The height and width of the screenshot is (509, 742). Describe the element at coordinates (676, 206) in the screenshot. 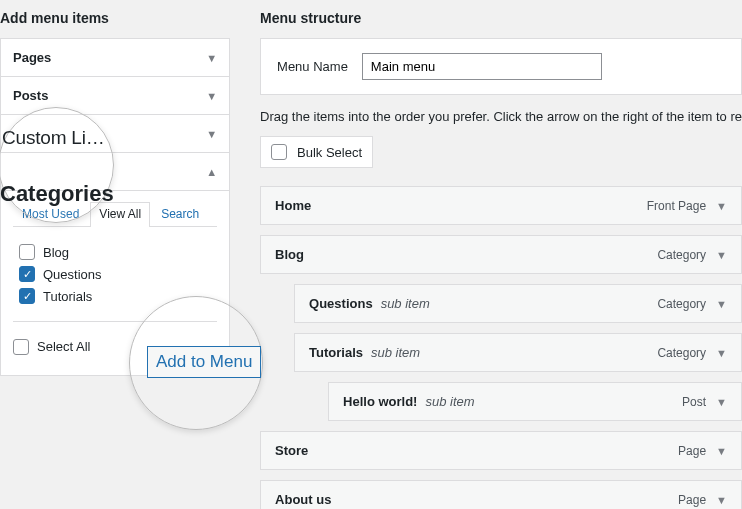

I see `menu-item-type: Front Page` at that location.